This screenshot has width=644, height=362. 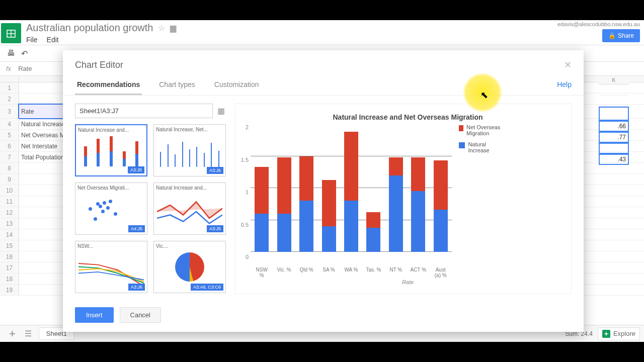 I want to click on chart-legend: Net Overseas MigrationNatural Increase, so click(x=481, y=202).